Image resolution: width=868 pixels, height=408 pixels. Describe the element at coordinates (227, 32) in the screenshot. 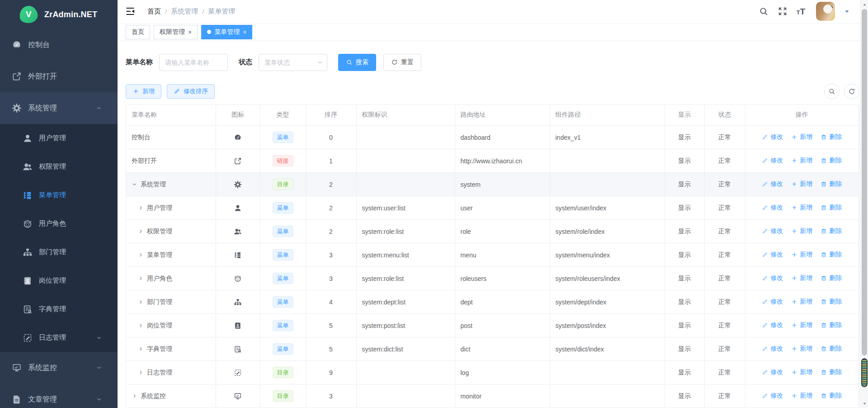

I see `tab-菜单管理: 菜单管理×` at that location.